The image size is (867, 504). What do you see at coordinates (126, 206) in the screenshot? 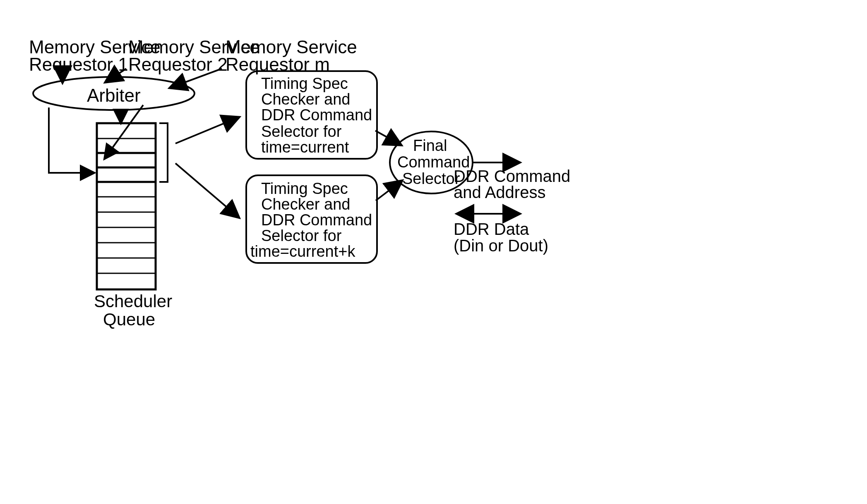
I see `scheduler-queue-box` at bounding box center [126, 206].